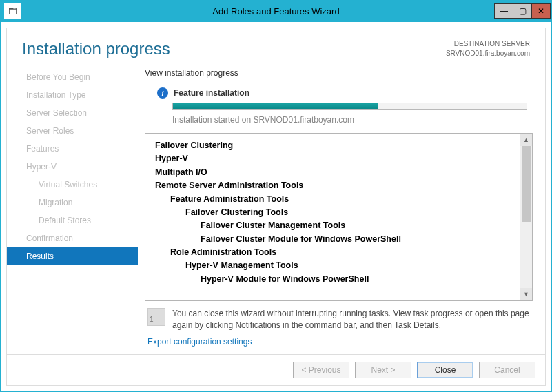  What do you see at coordinates (335, 252) in the screenshot?
I see `tree-item: Role Administration Tools` at bounding box center [335, 252].